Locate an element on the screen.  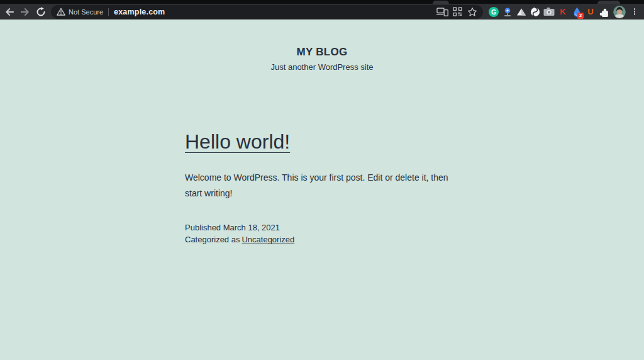
send-to-devices-button is located at coordinates (442, 12).